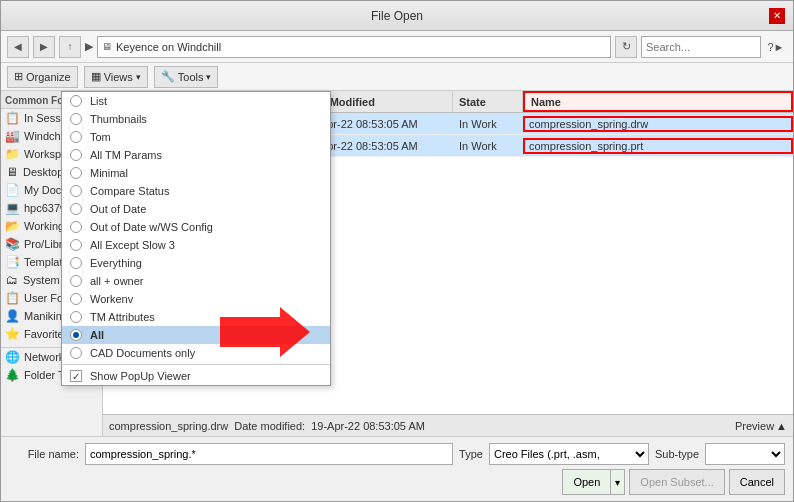 The image size is (794, 502). Describe the element at coordinates (658, 124) in the screenshot. I see `file-cell-name-right-1: compression_spring.drw` at that location.